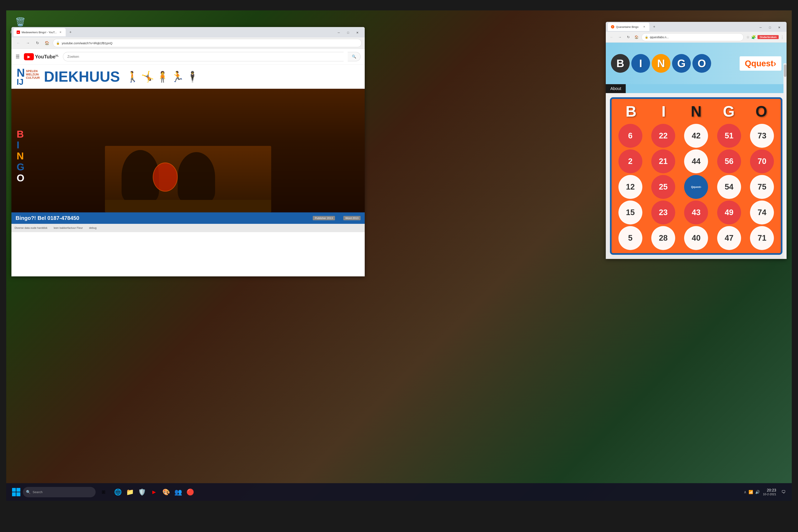 This screenshot has width=798, height=532. I want to click on bingo-card-area: B I N G O 6 22 42 51, so click(696, 176).